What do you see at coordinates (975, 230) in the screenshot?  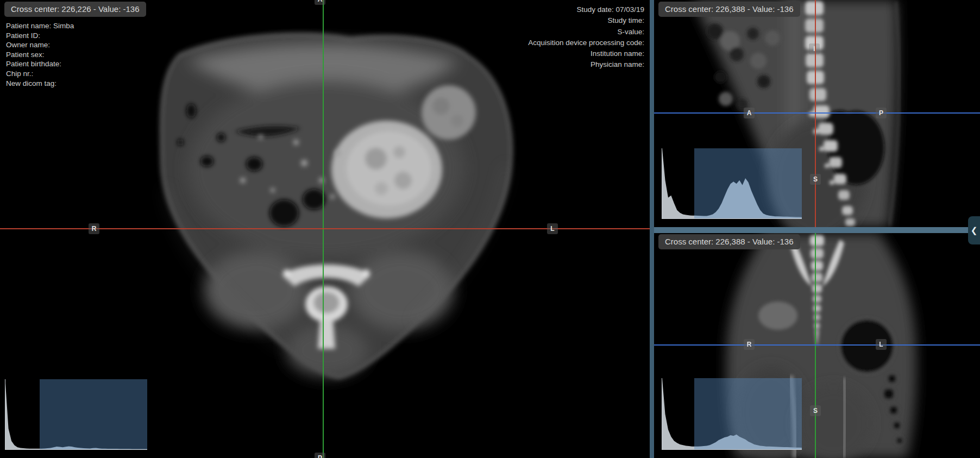 I see `chevron-left-icon: ❮` at bounding box center [975, 230].